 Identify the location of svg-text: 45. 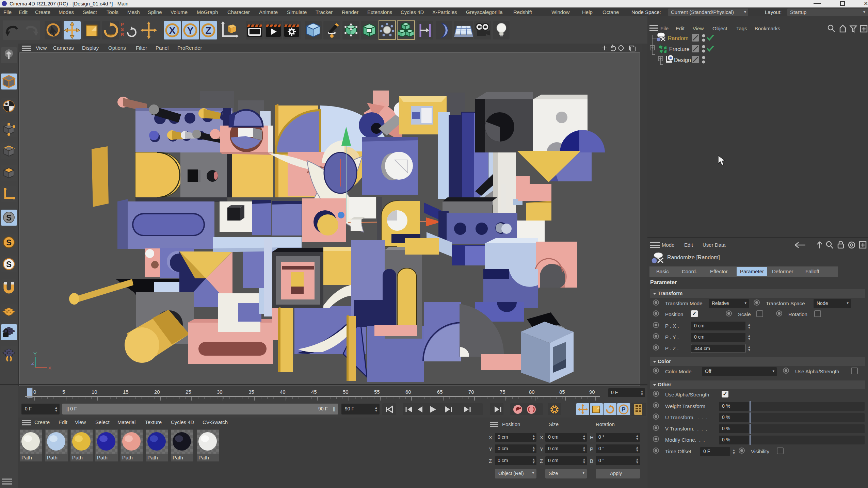
(314, 392).